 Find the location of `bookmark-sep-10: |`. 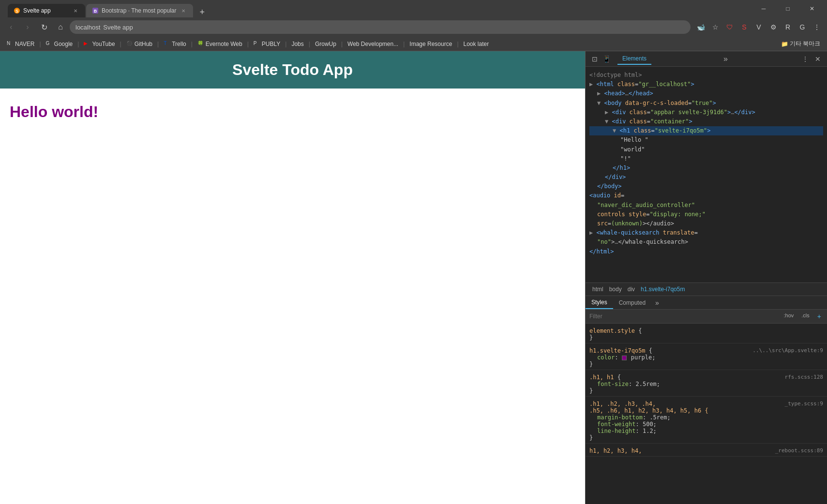

bookmark-sep-10: | is located at coordinates (404, 44).